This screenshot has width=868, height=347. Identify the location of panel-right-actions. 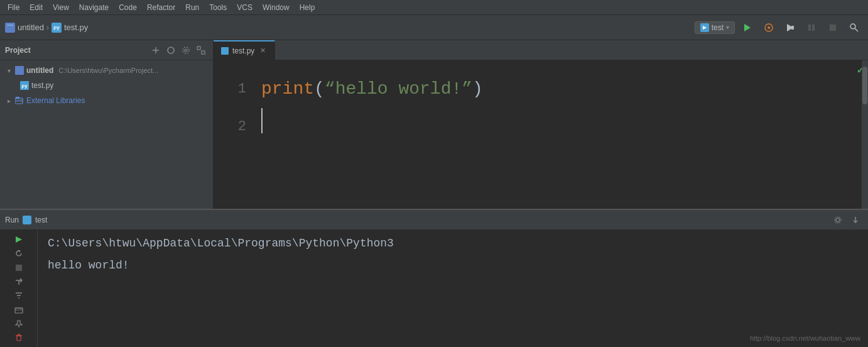
(847, 220).